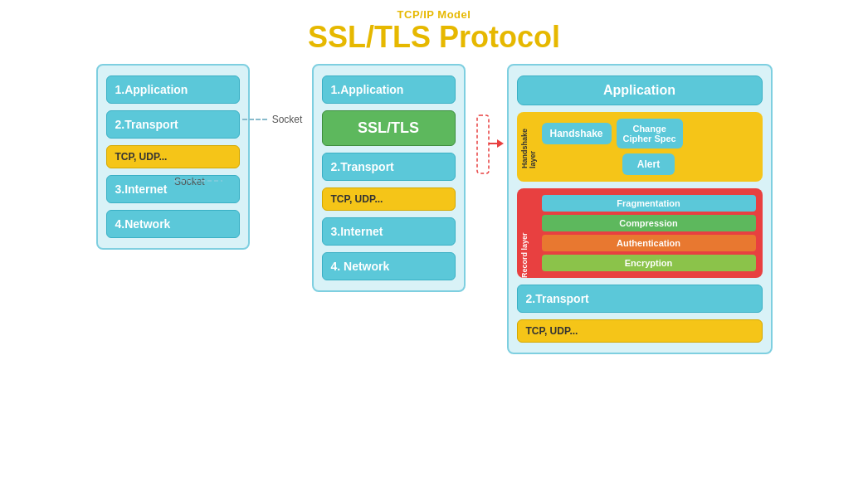 This screenshot has height=477, width=868. Describe the element at coordinates (649, 164) in the screenshot. I see `alert-row: Alert` at that location.